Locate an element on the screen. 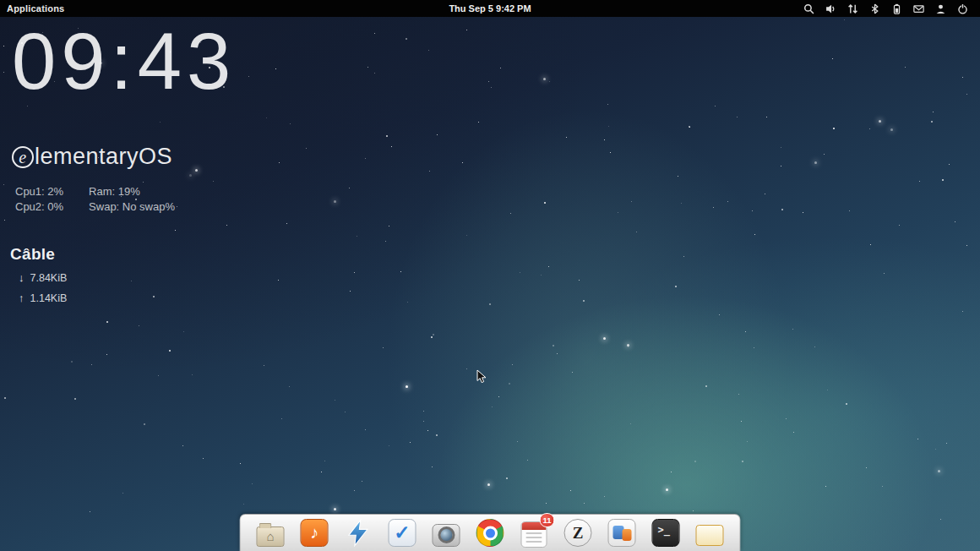 The image size is (980, 551). software-boxes-icon is located at coordinates (622, 532).